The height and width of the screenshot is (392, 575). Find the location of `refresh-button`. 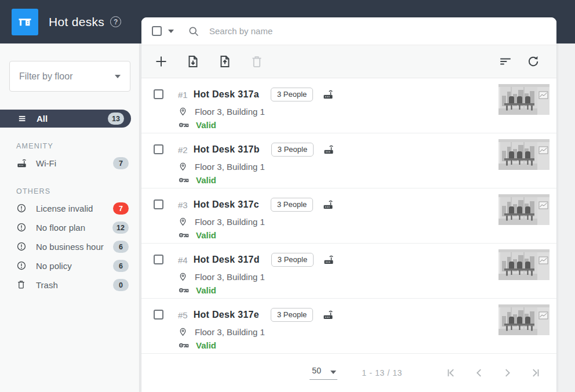

refresh-button is located at coordinates (533, 61).